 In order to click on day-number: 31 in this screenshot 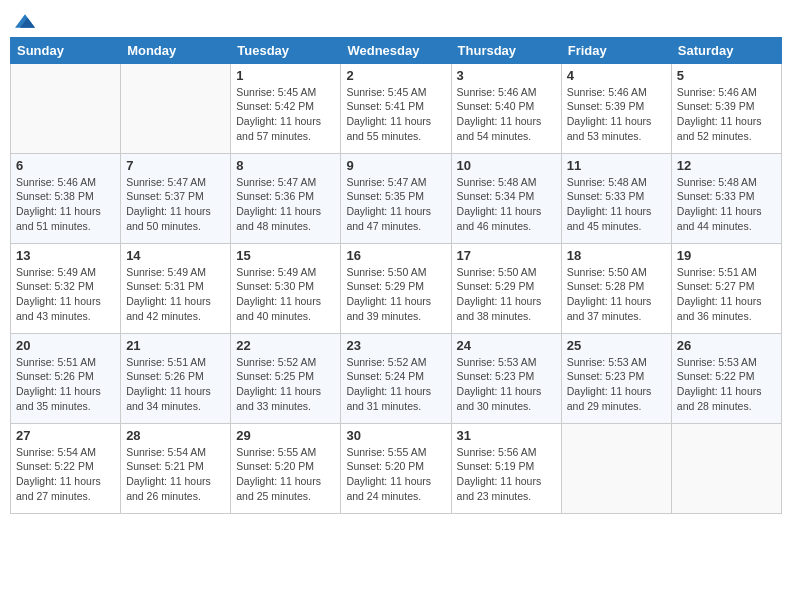, I will do `click(506, 436)`.